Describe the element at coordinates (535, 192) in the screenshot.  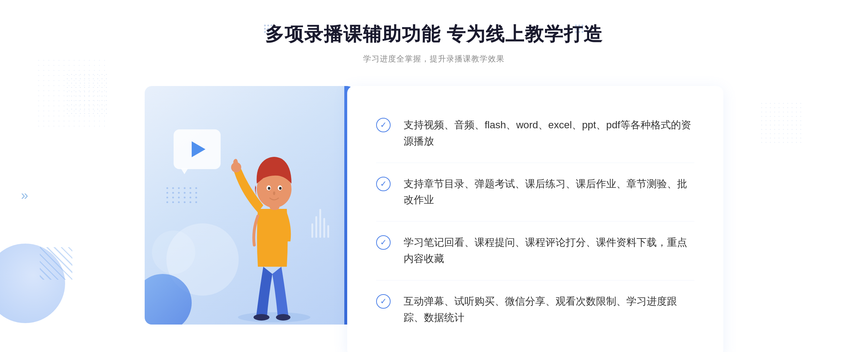
I see `feature-item: ✓ 支持章节目录、弹题考试、课后练习、课后作业、章节测验、批改作业` at that location.